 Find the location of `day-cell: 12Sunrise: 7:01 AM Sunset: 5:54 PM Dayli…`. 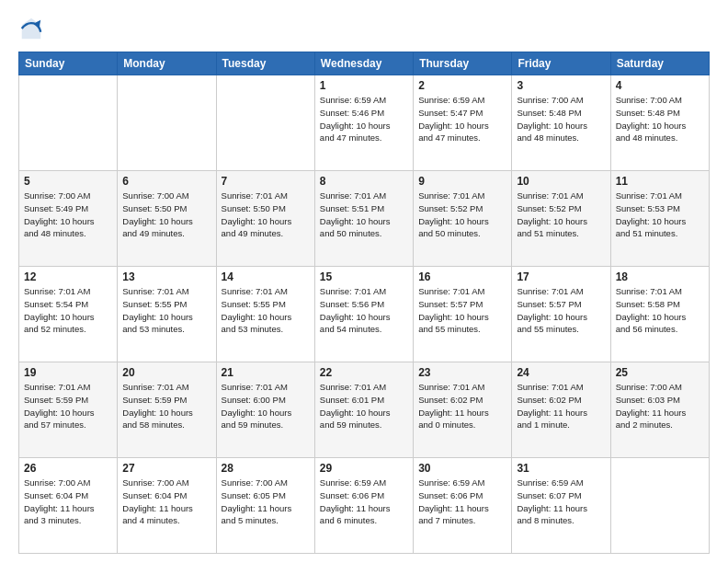

day-cell: 12Sunrise: 7:01 AM Sunset: 5:54 PM Dayli… is located at coordinates (68, 315).